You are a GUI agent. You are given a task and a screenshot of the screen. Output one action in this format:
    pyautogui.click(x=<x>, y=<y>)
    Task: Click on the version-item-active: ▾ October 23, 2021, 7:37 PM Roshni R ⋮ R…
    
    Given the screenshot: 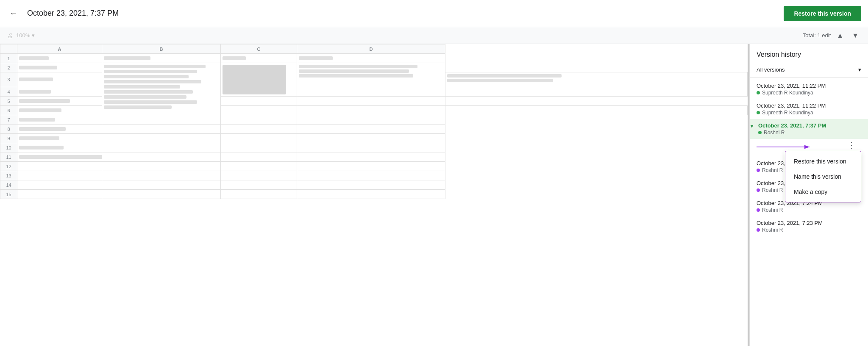 What is the action you would take?
    pyautogui.click(x=809, y=129)
    